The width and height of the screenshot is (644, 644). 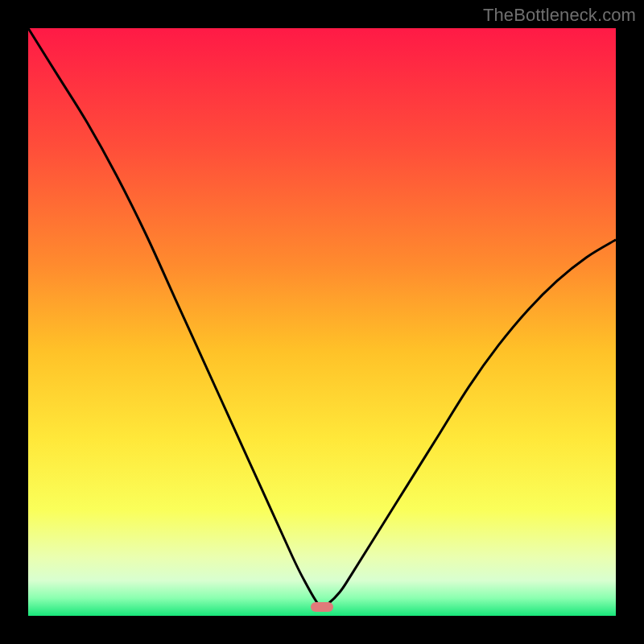 I want to click on watermark-text: TheBottleneck.com, so click(x=559, y=15).